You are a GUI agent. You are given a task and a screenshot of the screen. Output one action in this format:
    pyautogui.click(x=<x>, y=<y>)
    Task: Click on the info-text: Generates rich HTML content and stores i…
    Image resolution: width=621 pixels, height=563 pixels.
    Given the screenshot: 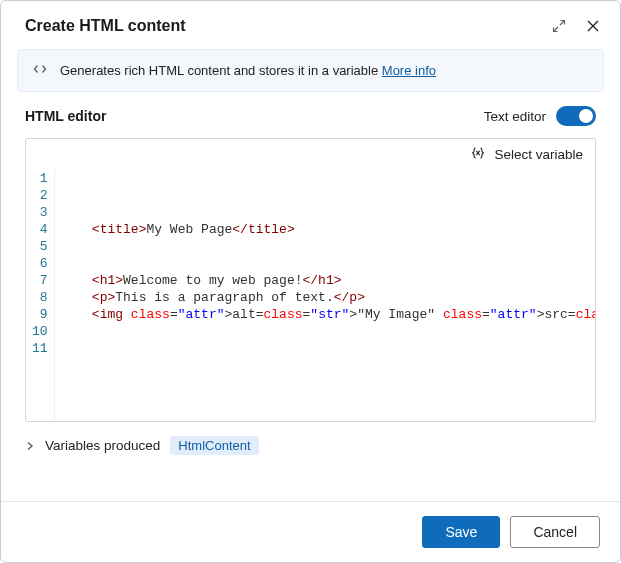 What is the action you would take?
    pyautogui.click(x=248, y=70)
    